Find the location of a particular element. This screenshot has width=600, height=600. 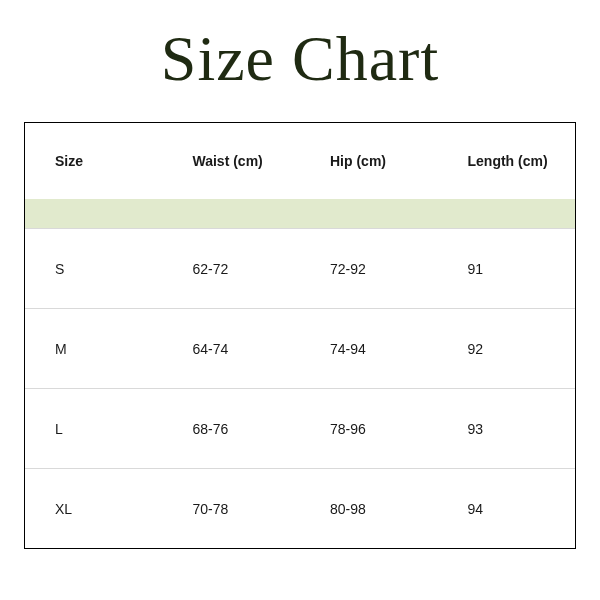

cell-waist: 70-78 is located at coordinates (232, 509).